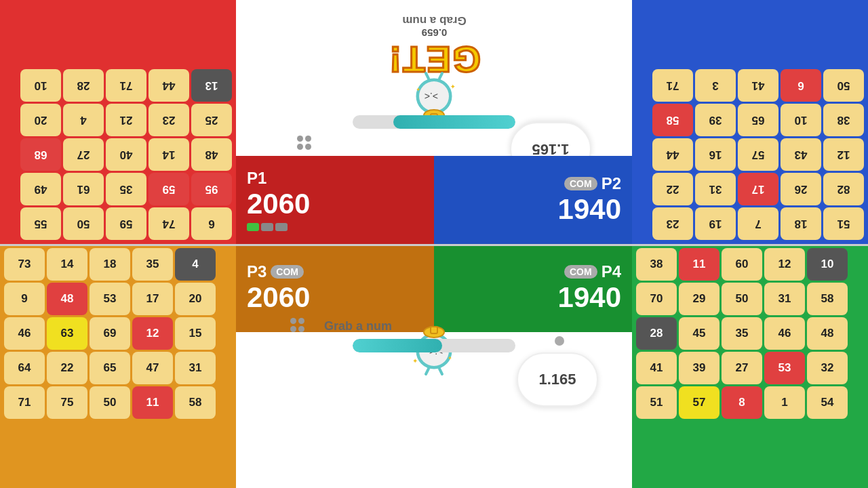 This screenshot has height=488, width=868. What do you see at coordinates (169, 85) in the screenshot?
I see `board-cell: 44` at bounding box center [169, 85].